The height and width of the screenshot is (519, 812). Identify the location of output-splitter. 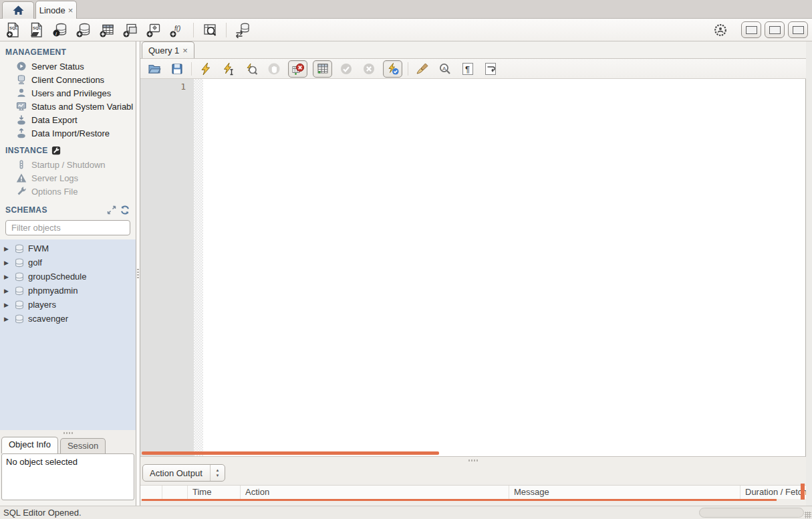
(473, 460).